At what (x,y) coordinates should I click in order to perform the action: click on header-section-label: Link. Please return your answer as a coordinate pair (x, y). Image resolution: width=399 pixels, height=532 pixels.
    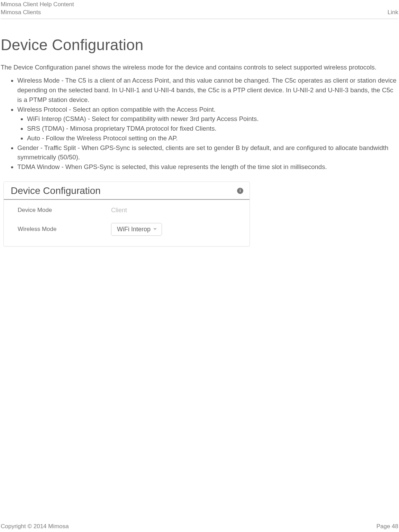
    Looking at the image, I should click on (393, 12).